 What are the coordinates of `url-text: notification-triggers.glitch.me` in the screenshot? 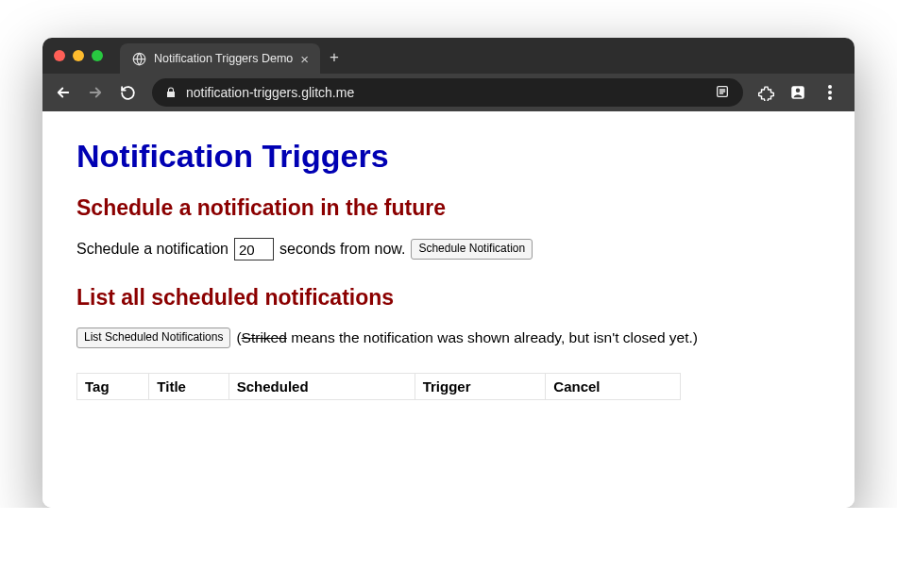 It's located at (446, 92).